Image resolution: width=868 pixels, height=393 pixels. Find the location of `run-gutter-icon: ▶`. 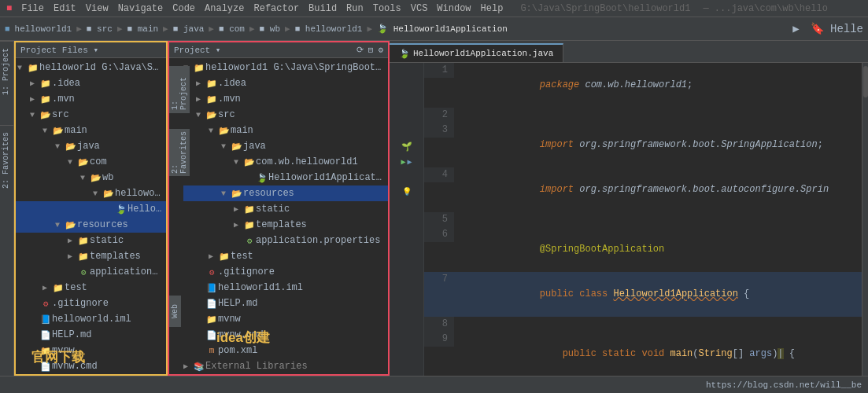

run-gutter-icon: ▶ is located at coordinates (403, 162).